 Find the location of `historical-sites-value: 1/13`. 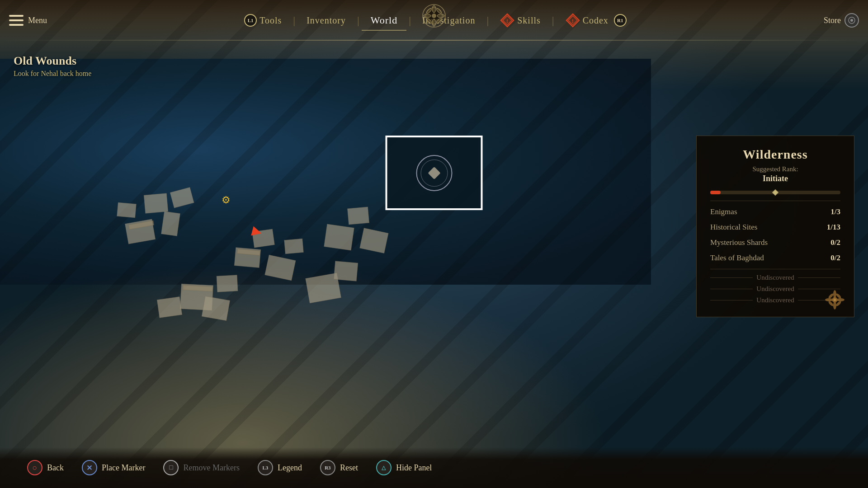

historical-sites-value: 1/13 is located at coordinates (834, 227).